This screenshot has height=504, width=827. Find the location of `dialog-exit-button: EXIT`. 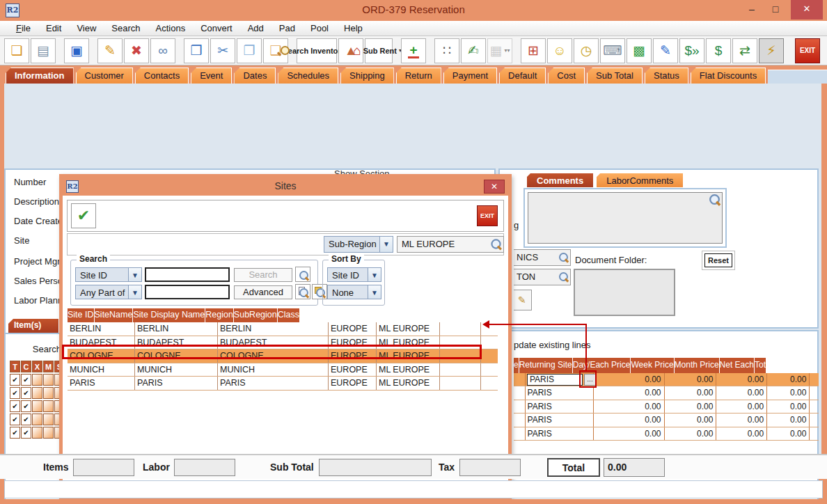

dialog-exit-button: EXIT is located at coordinates (487, 216).